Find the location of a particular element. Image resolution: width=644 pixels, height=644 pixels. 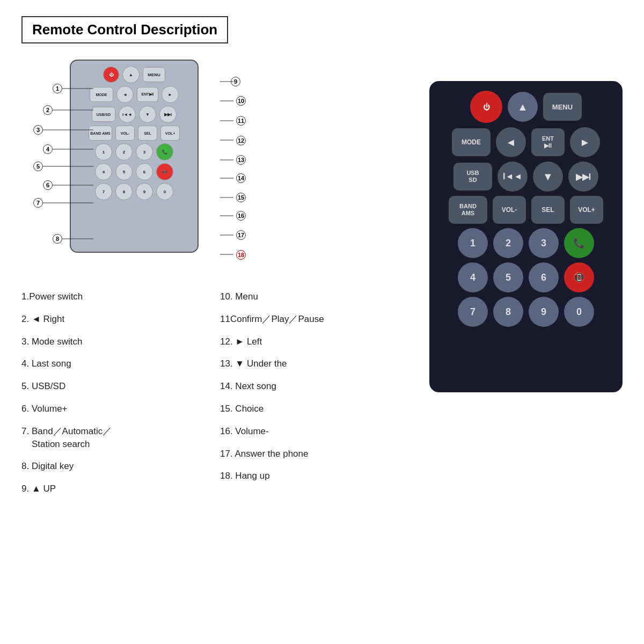

photo-num1-btn: 1 is located at coordinates (473, 243).